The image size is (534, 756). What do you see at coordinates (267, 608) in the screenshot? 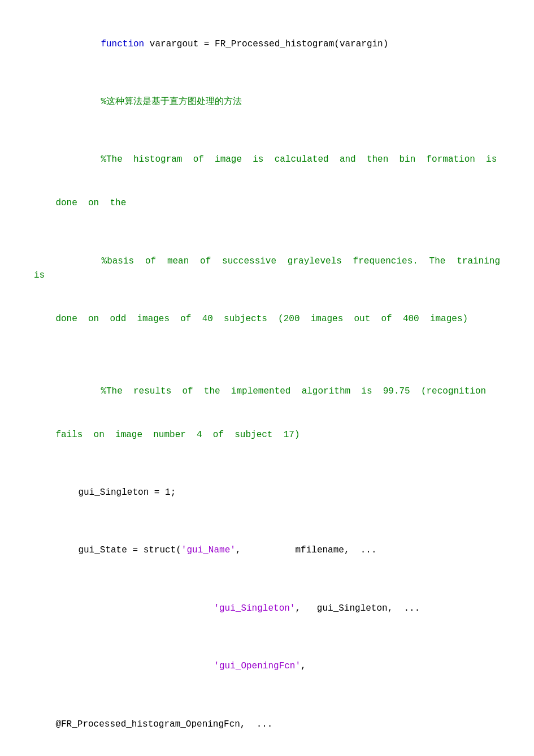
I see `line-gui-singleton-struct: 'gui_Singleton', gui_Singleton, ...` at bounding box center [267, 608].